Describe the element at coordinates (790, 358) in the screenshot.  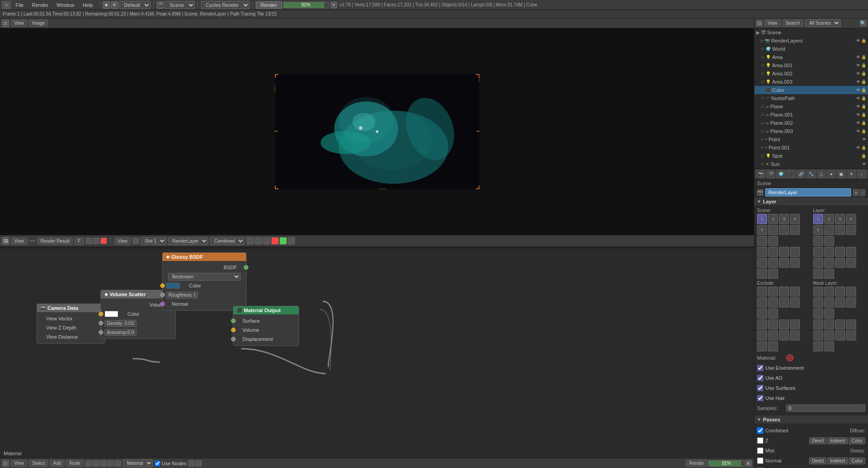
I see `material-color-icon` at that location.